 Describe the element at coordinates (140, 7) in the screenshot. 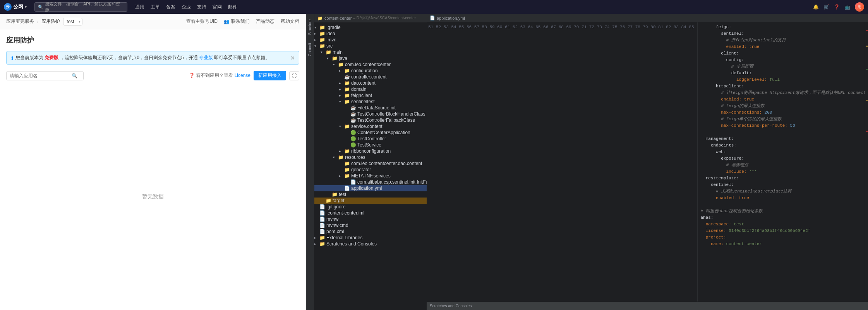

I see `nav-link-0: 通用` at that location.